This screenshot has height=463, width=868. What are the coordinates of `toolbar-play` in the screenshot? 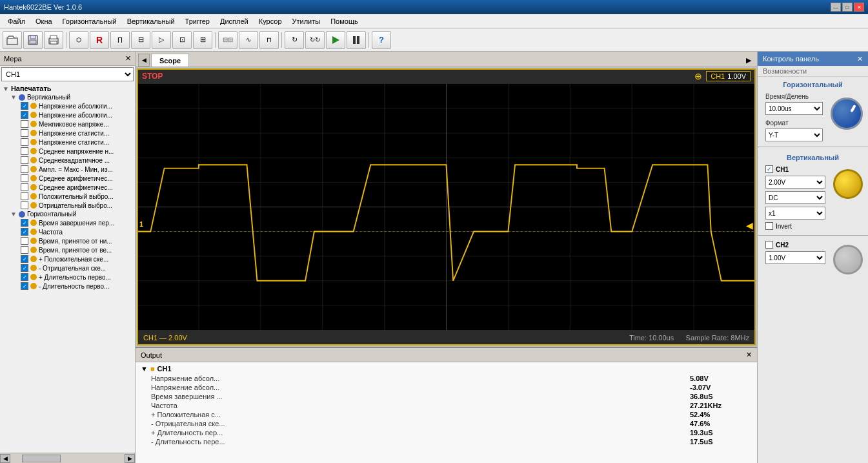 It's located at (336, 40).